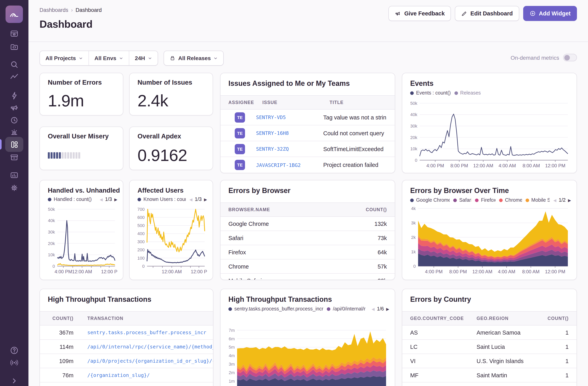 Image resolution: width=588 pixels, height=386 pixels. I want to click on sidebar-item-performance, so click(14, 77).